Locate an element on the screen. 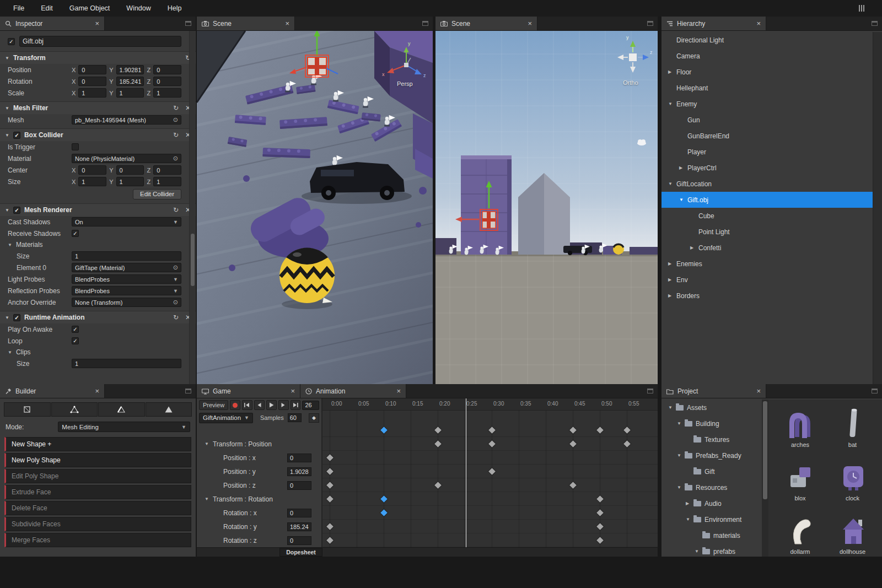 The height and width of the screenshot is (588, 882). reflection-probes-dropdown: BlendProbes▼ is located at coordinates (127, 291).